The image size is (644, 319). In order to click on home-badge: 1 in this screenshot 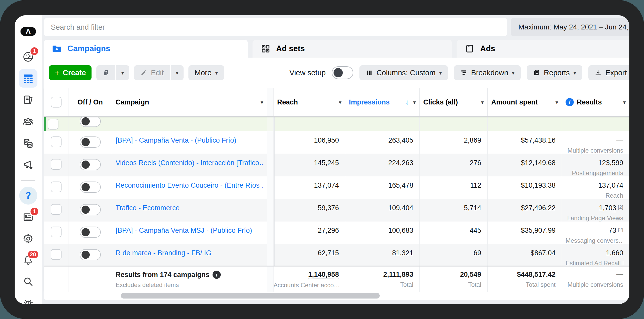, I will do `click(34, 51)`.